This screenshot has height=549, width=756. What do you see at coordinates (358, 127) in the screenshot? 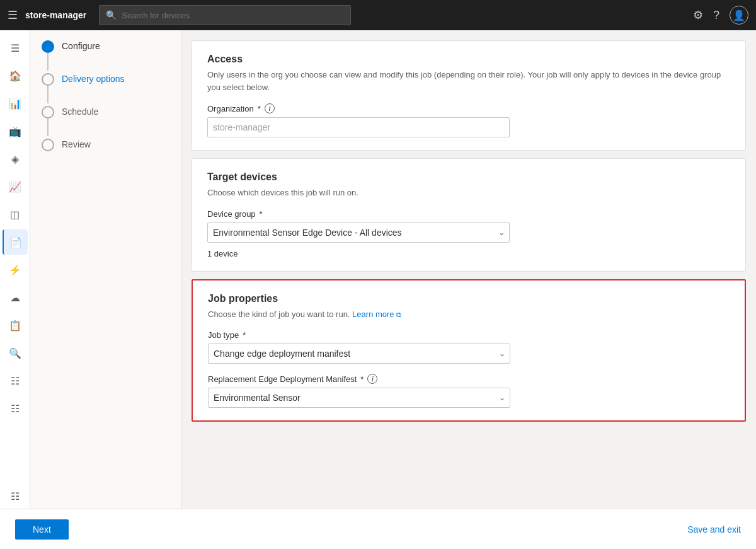
I see `org-input` at bounding box center [358, 127].